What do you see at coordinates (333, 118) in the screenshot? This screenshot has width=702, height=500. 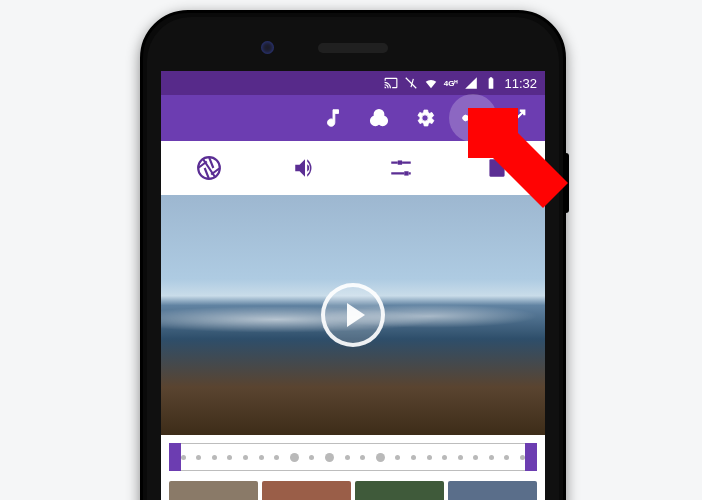 I see `music-icon` at bounding box center [333, 118].